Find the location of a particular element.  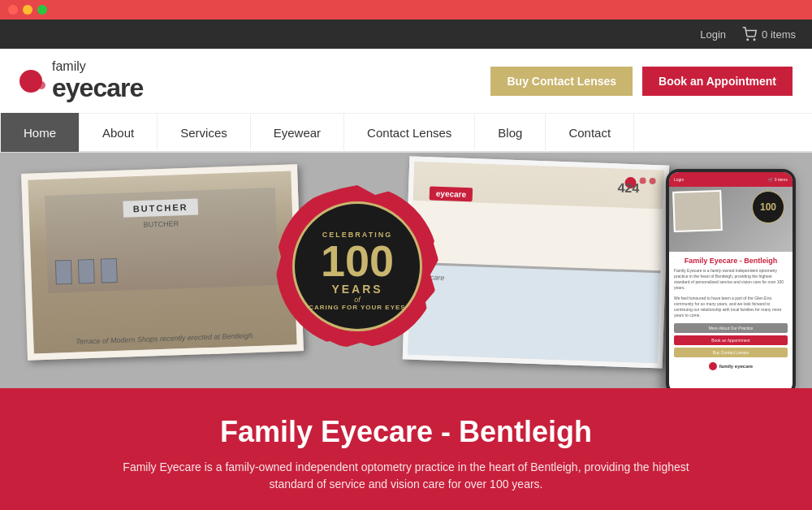

storefront-inner: eyecare 424 eyecare is located at coordinates (536, 263).